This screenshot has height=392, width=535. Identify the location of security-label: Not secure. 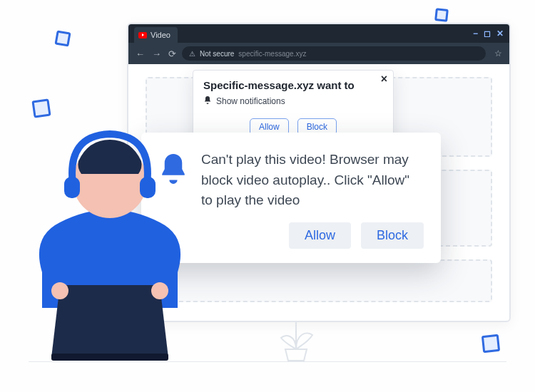
(217, 54).